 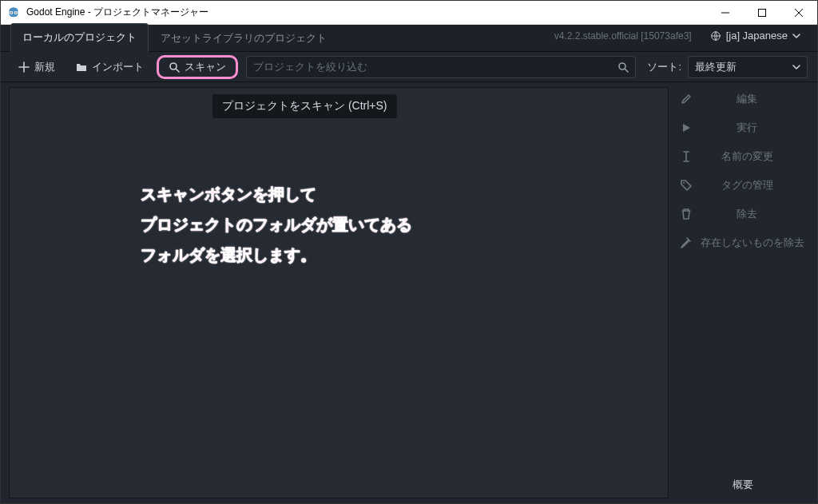 I want to click on maximize-button, so click(x=762, y=13).